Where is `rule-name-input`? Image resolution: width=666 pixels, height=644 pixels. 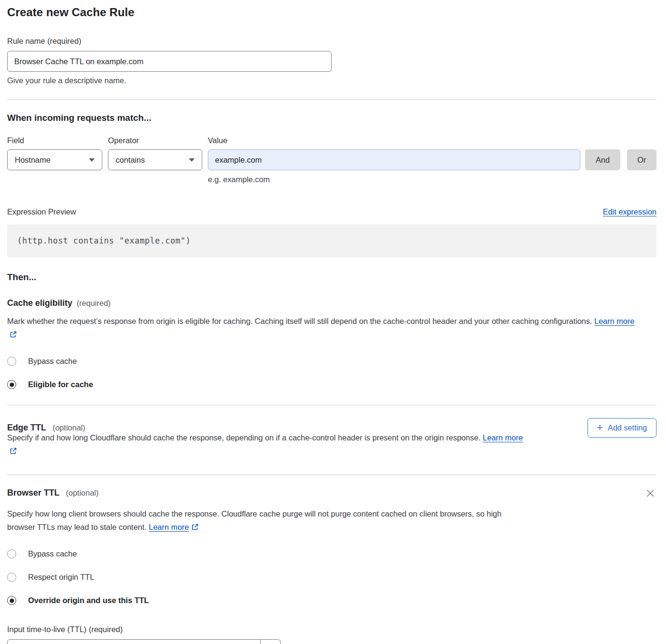
rule-name-input is located at coordinates (169, 61).